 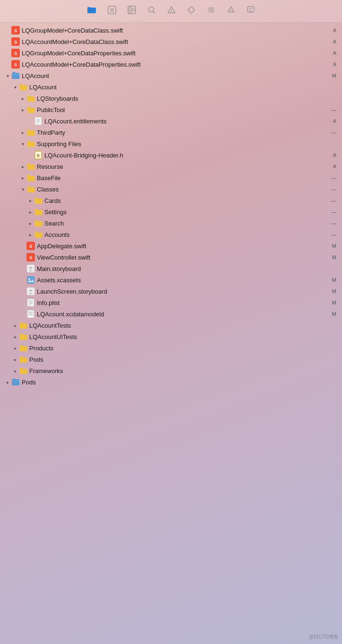 I want to click on project-blue-icon, so click(x=16, y=382).